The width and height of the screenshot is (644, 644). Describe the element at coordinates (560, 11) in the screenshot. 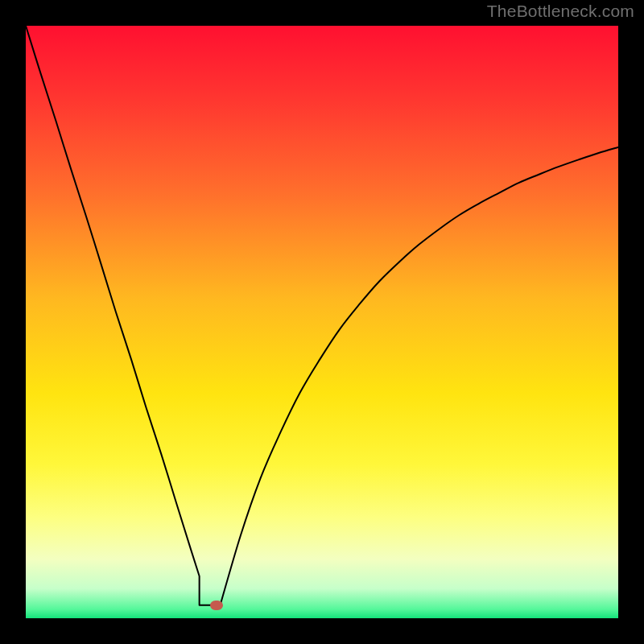

I see `watermark-text: TheBottleneck.com` at that location.